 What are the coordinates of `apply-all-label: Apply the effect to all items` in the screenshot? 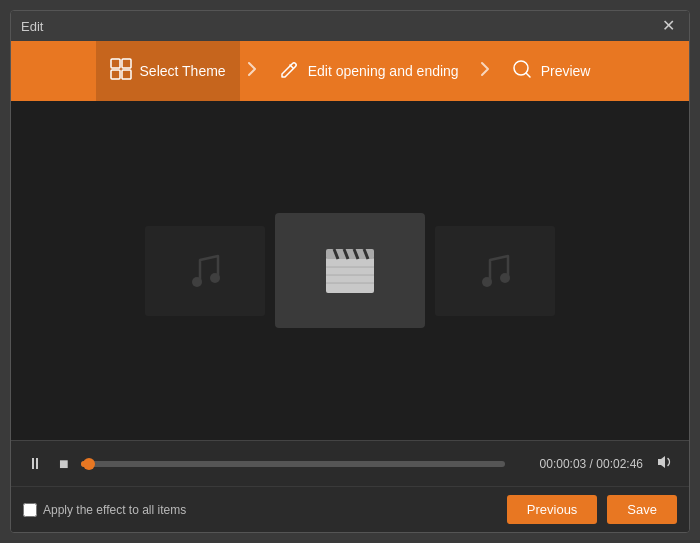 It's located at (114, 510).